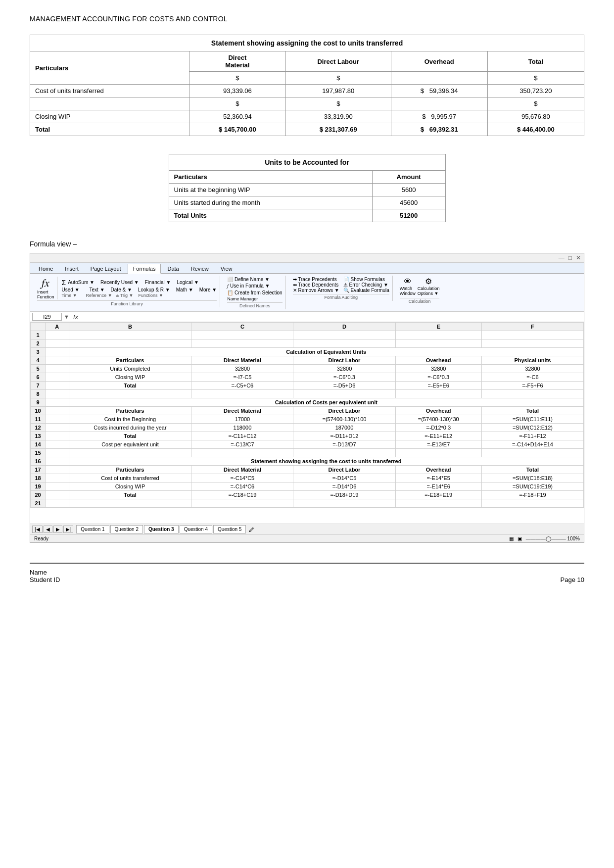 This screenshot has height=868, width=614. What do you see at coordinates (130, 377) in the screenshot?
I see `cell-b6: Closing WIP` at bounding box center [130, 377].